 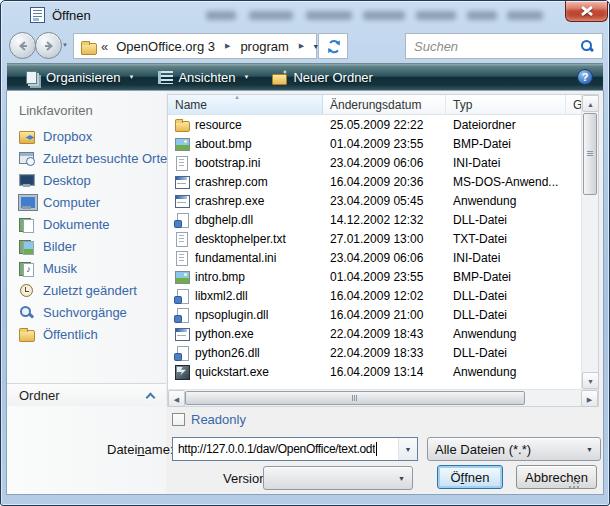 I want to click on organisieren-button: Organisieren ▼, so click(x=79, y=77).